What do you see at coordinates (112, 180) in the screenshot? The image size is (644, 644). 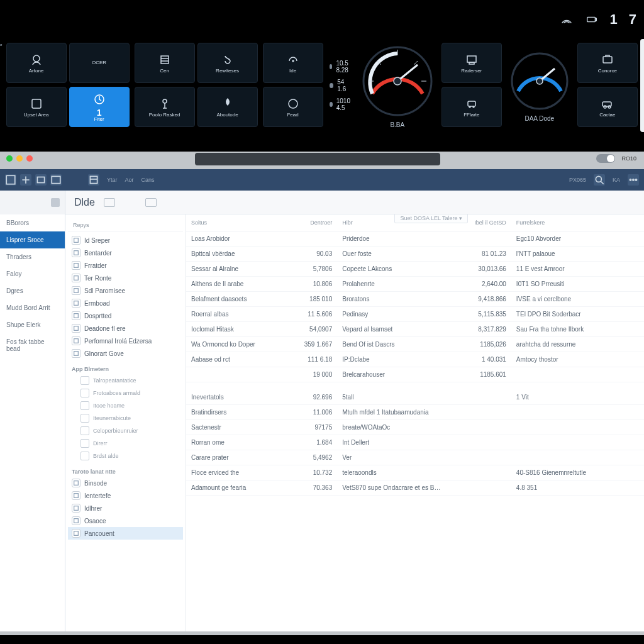 I see `tab-1: Ytar` at bounding box center [112, 180].